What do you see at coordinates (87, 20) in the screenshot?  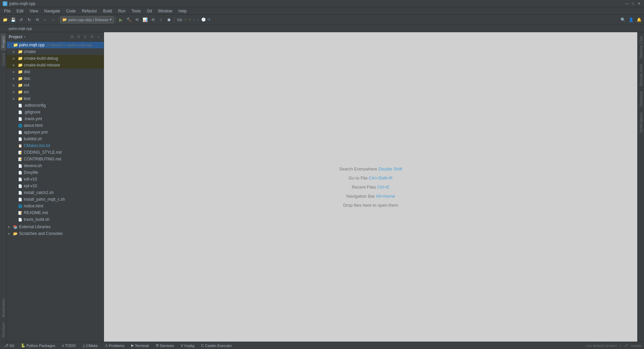 I see `project-selector: 📂 paho-cpp-objs | Release ▾` at bounding box center [87, 20].